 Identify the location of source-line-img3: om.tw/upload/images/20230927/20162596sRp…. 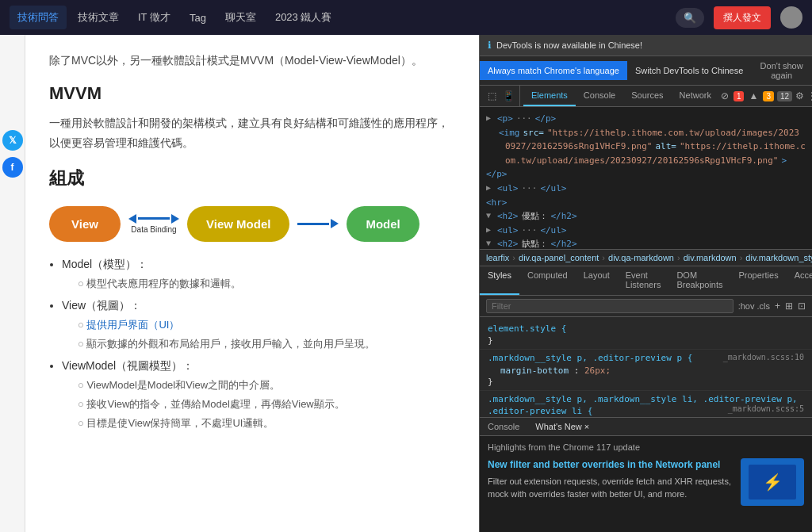
(645, 161).